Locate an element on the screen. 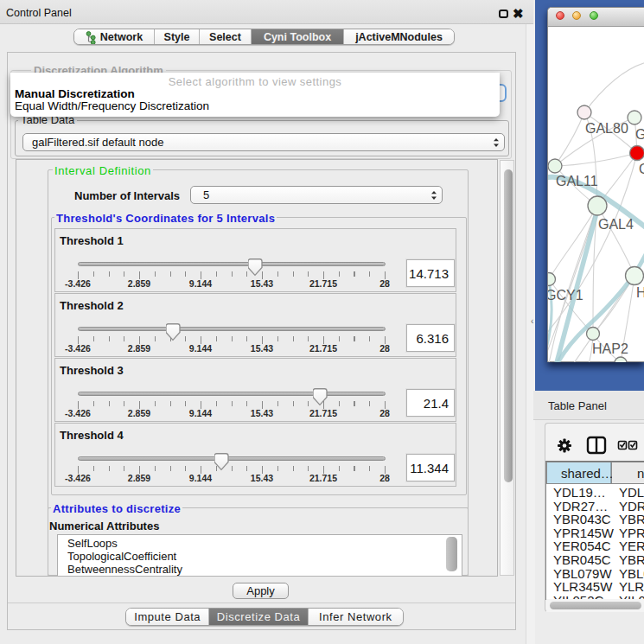 This screenshot has height=644, width=644. svg-text: GAL80 is located at coordinates (607, 128).